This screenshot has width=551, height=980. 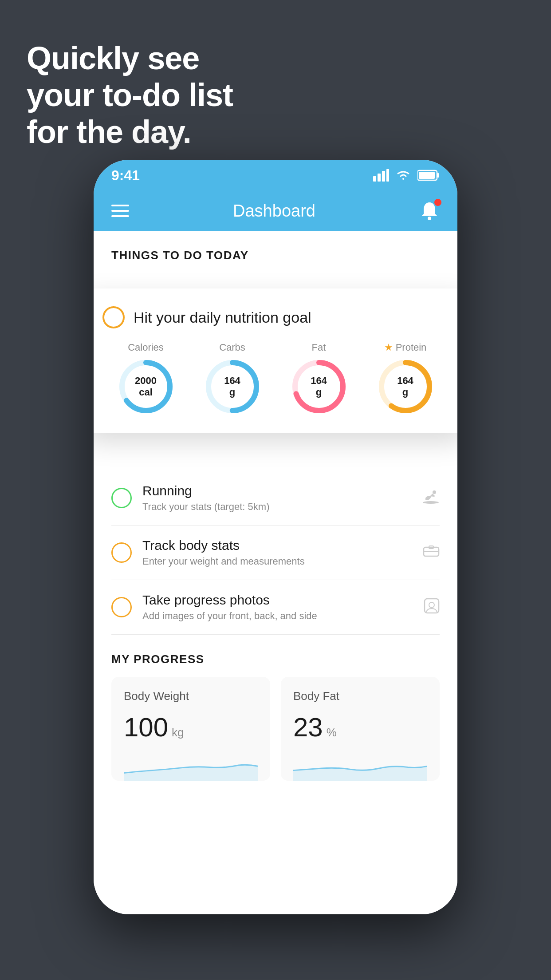 What do you see at coordinates (429, 211) in the screenshot?
I see `notification-button` at bounding box center [429, 211].